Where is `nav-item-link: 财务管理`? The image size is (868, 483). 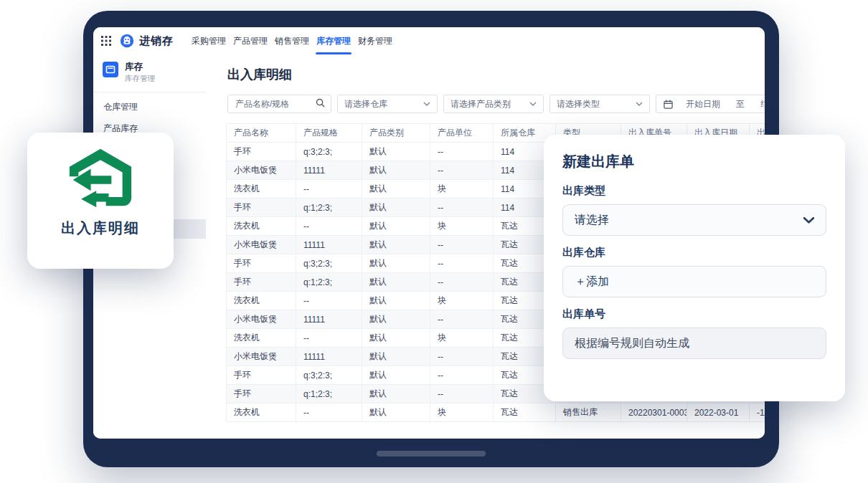 nav-item-link: 财务管理 is located at coordinates (375, 41).